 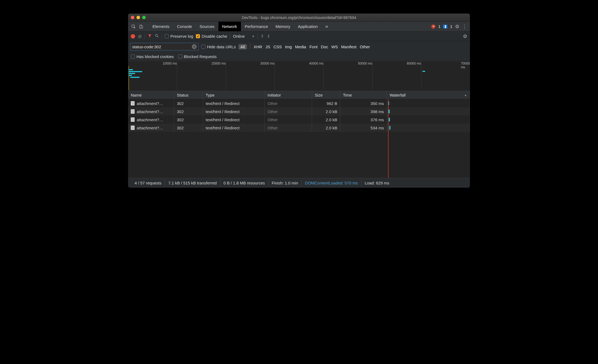 I want to click on filter-type-js: JS, so click(x=268, y=47).